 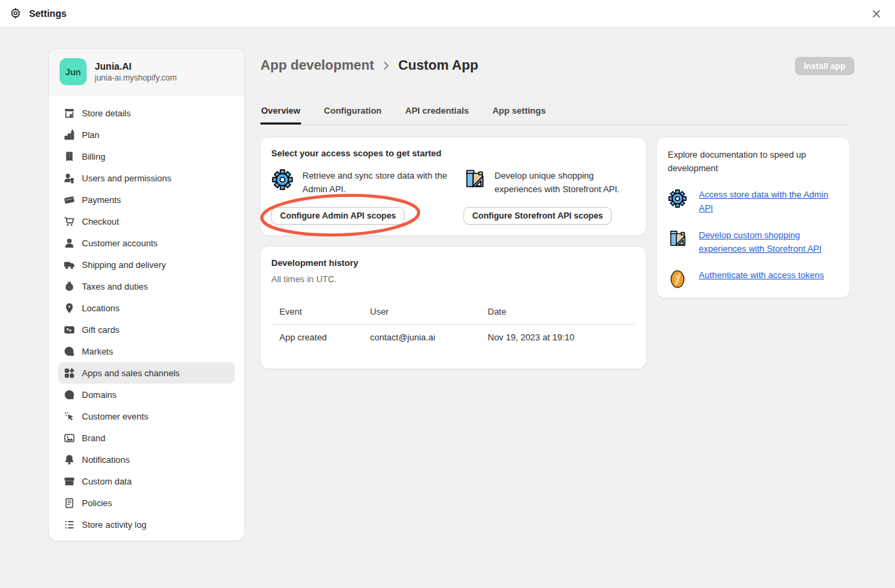 What do you see at coordinates (754, 279) in the screenshot?
I see `doc-link-row: Authenticate with access tokens` at bounding box center [754, 279].